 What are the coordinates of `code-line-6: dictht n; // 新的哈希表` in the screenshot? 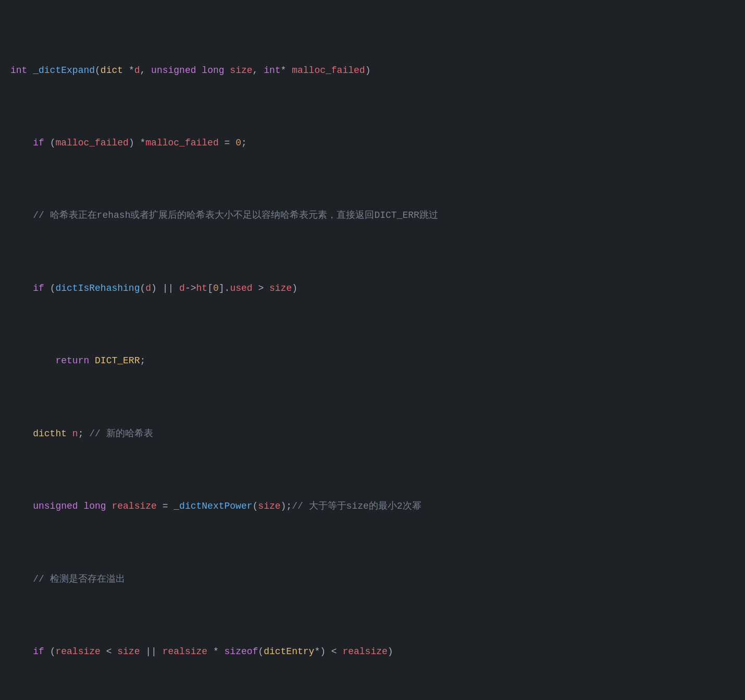 It's located at (372, 434).